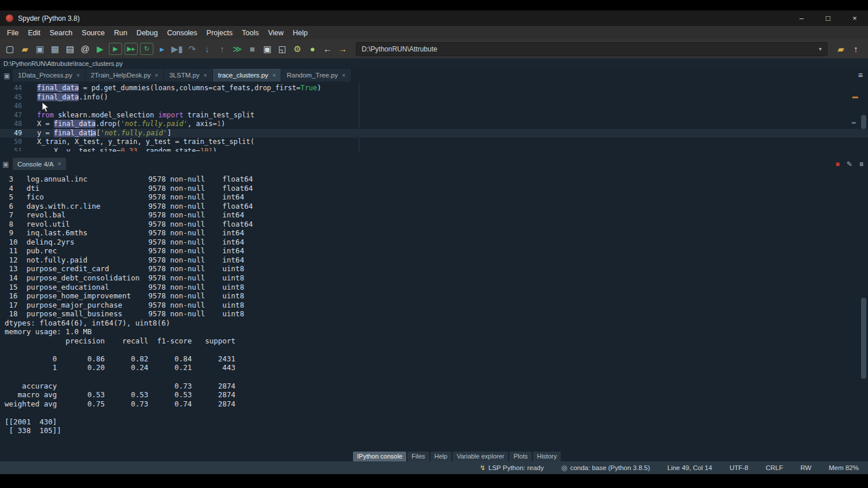 The width and height of the screenshot is (868, 488). Describe the element at coordinates (39, 164) in the screenshot. I see `console-tab: Console 4/A ×` at that location.